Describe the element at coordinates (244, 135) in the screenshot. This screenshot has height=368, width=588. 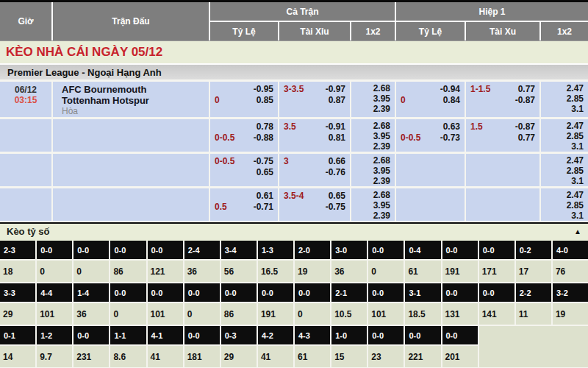
I see `odds-cell-ft-handicap: 0.780-0.5-0.88` at that location.